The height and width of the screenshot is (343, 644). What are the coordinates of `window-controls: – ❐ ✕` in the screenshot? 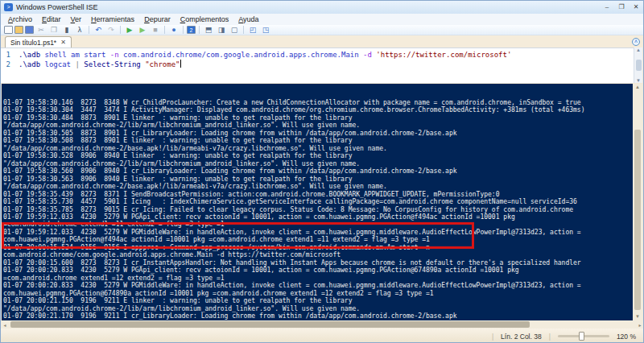 It's located at (621, 7).